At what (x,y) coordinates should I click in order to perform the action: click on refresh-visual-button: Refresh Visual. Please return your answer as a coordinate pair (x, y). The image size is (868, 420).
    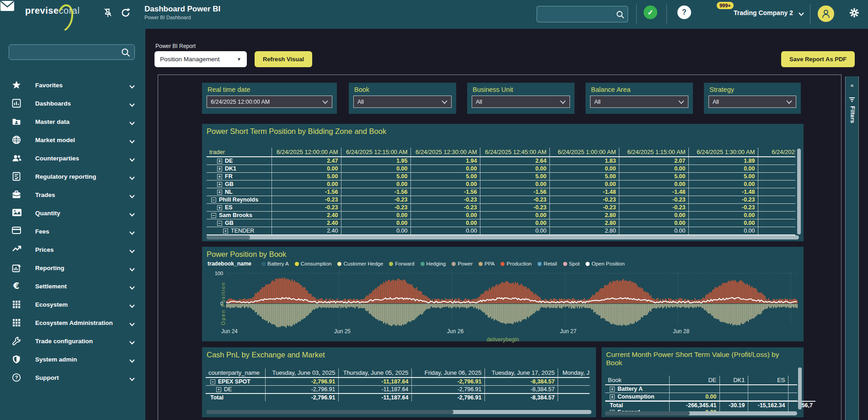
    Looking at the image, I should click on (283, 59).